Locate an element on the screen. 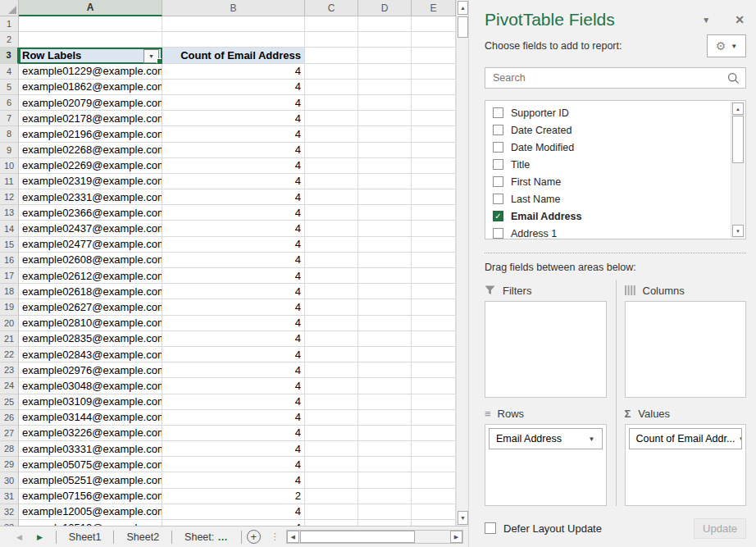  row-header-12: 12 is located at coordinates (10, 197).